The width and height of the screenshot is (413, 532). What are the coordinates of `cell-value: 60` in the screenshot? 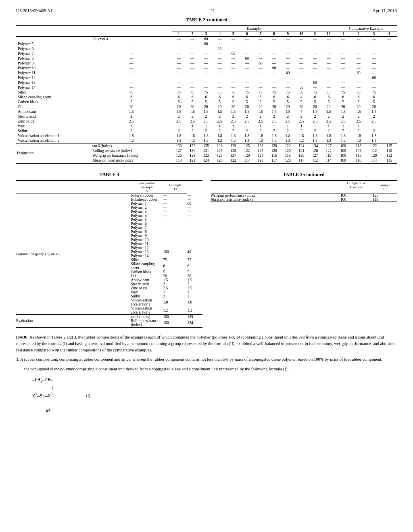 It's located at (206, 39).